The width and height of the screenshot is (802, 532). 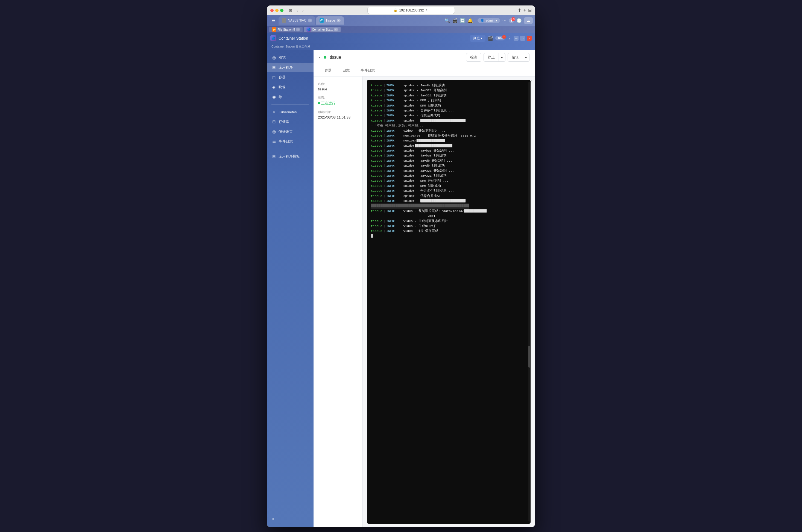 I want to click on container-tab-label: Container Sta..., so click(x=323, y=30).